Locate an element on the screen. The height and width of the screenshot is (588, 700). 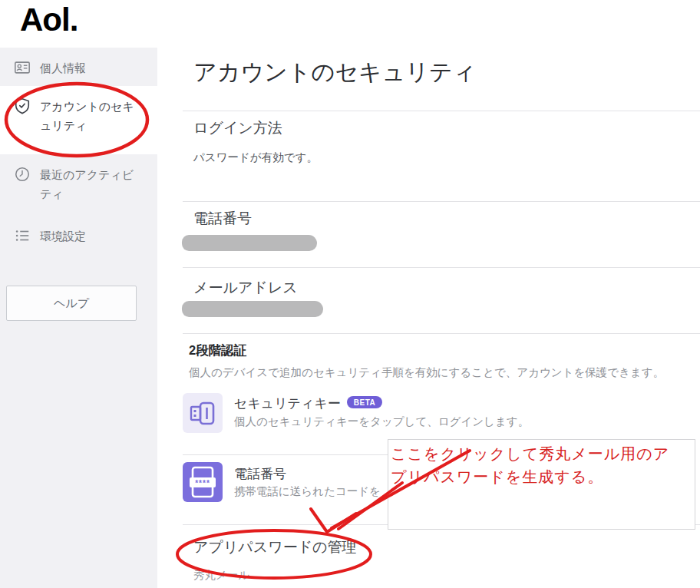
sidebar-item-preferences: 環境設定 is located at coordinates (78, 234).